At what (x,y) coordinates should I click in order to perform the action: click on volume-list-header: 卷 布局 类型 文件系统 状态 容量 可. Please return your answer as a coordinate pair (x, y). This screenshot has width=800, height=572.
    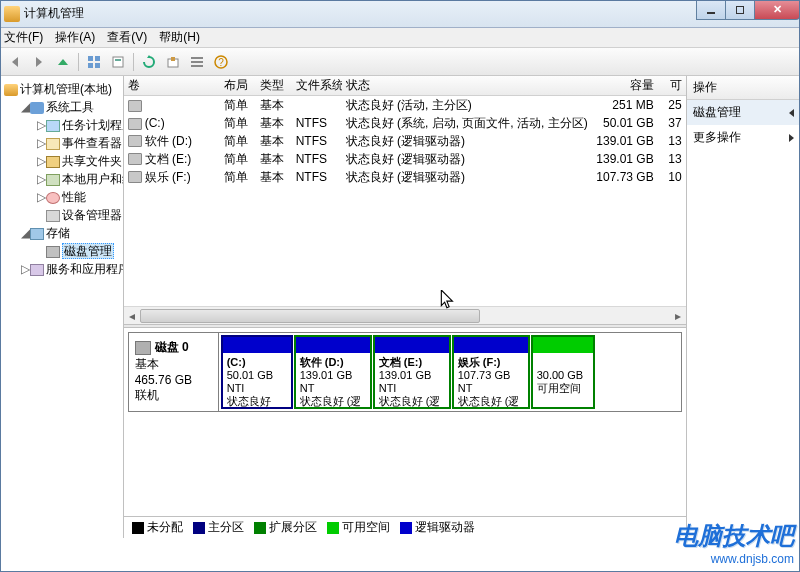
    Looking at the image, I should click on (405, 86).